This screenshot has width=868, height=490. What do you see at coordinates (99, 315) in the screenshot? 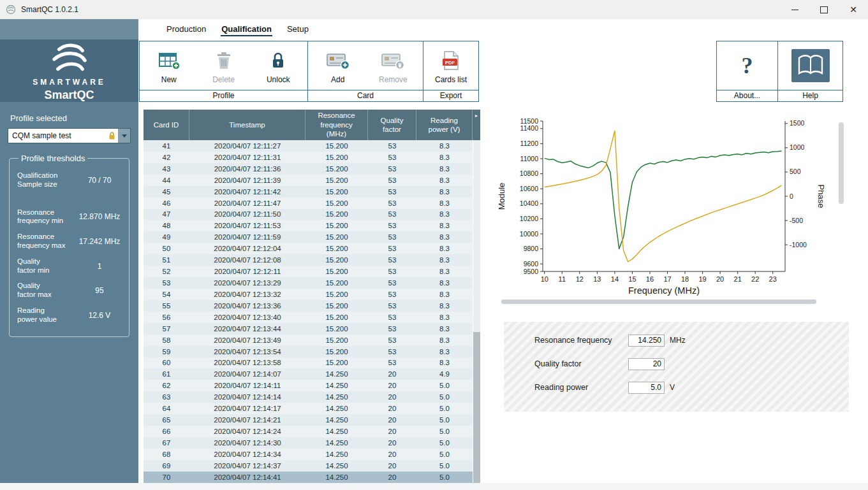
I see `threshold-value: 12.6 V` at bounding box center [99, 315].